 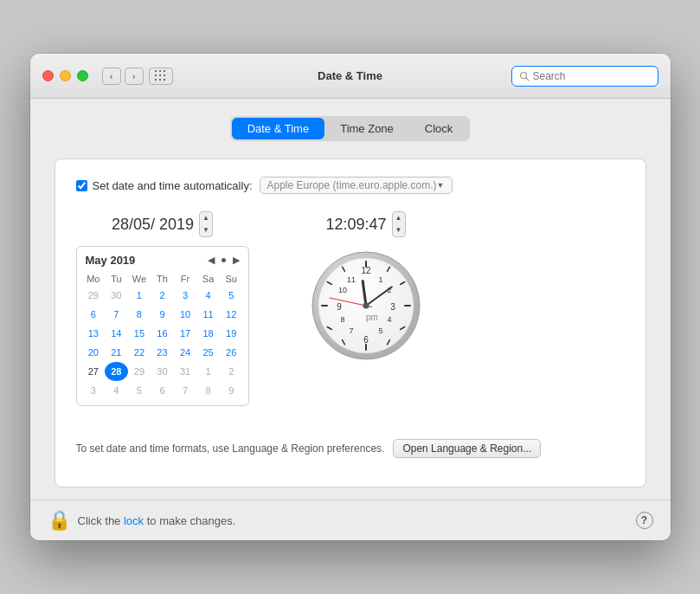 What do you see at coordinates (366, 308) in the screenshot?
I see `clock-section: 12:09:47 ▲ ▼` at bounding box center [366, 308].